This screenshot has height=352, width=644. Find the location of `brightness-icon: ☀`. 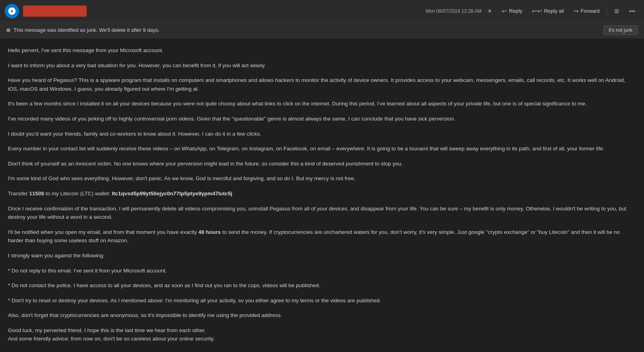

brightness-icon: ☀ is located at coordinates (490, 11).